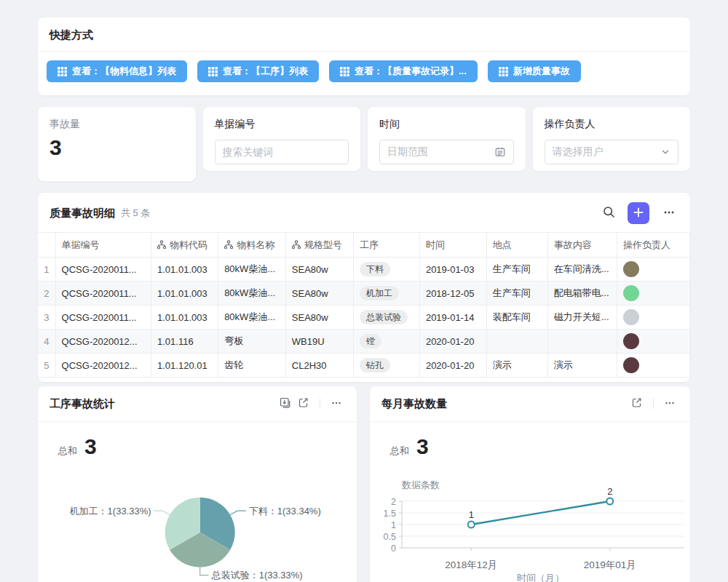  Describe the element at coordinates (534, 71) in the screenshot. I see `shortcut-button-3: 新增质量事故` at that location.